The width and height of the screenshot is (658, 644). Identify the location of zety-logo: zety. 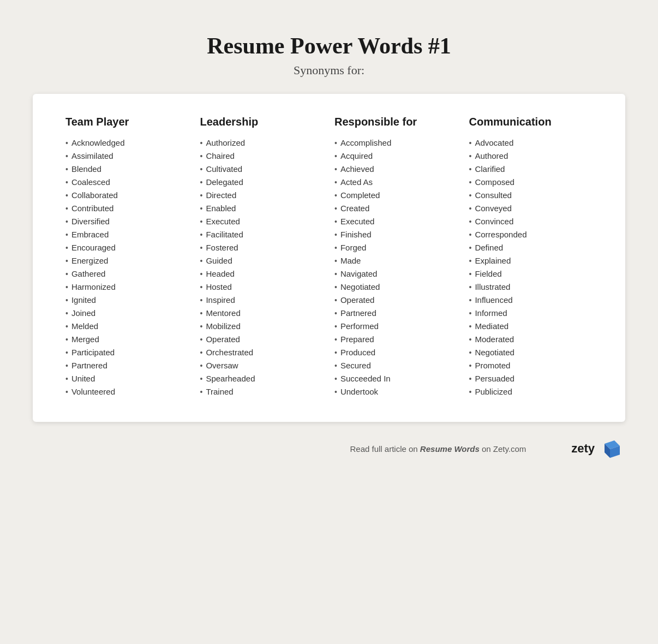
(596, 449).